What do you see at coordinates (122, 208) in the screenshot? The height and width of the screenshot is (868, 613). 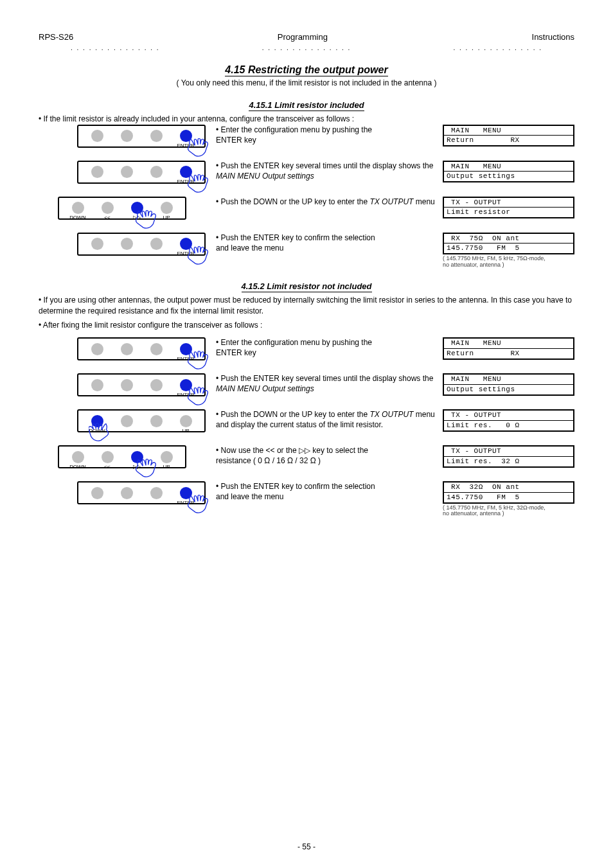 I see `keypad: DOWN<<▷▷UP` at bounding box center [122, 208].